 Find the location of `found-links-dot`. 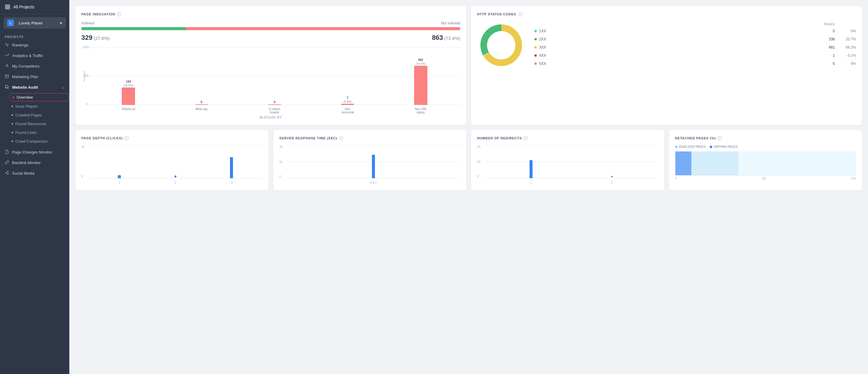

found-links-dot is located at coordinates (12, 133).